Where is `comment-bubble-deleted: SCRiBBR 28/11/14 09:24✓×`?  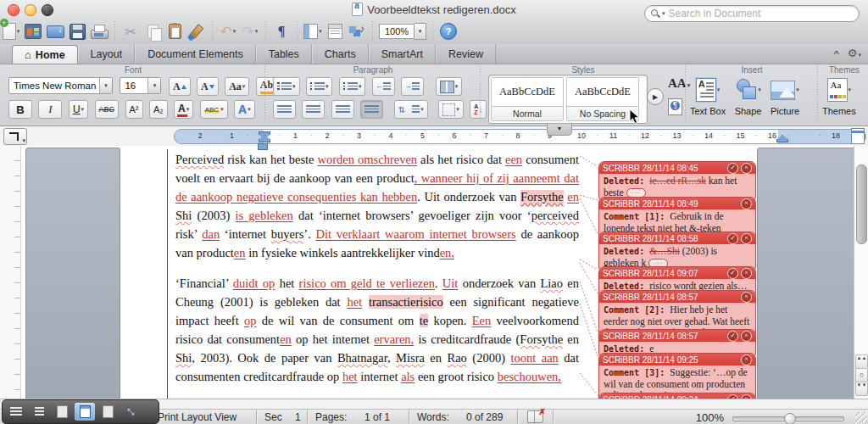 comment-bubble-deleted: SCRiBBR 28/11/14 09:24✓× is located at coordinates (677, 395).